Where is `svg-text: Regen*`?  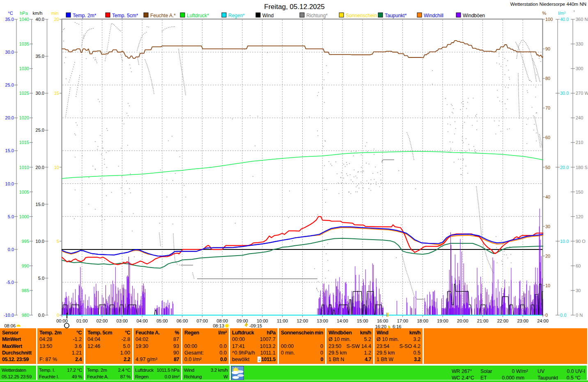
svg-text: Regen* is located at coordinates (237, 16).